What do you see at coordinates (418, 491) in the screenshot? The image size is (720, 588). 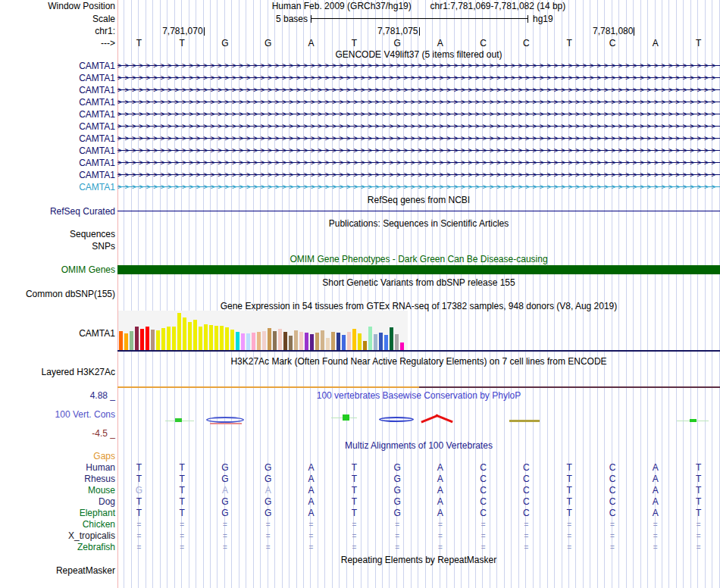 I see `alignment-row: GTAAATGACCTCAT` at bounding box center [418, 491].